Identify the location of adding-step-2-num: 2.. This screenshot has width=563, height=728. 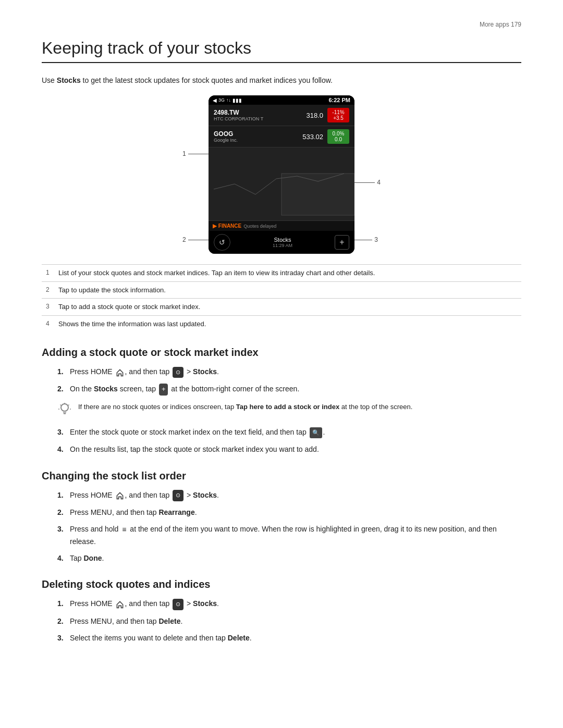
(62, 389).